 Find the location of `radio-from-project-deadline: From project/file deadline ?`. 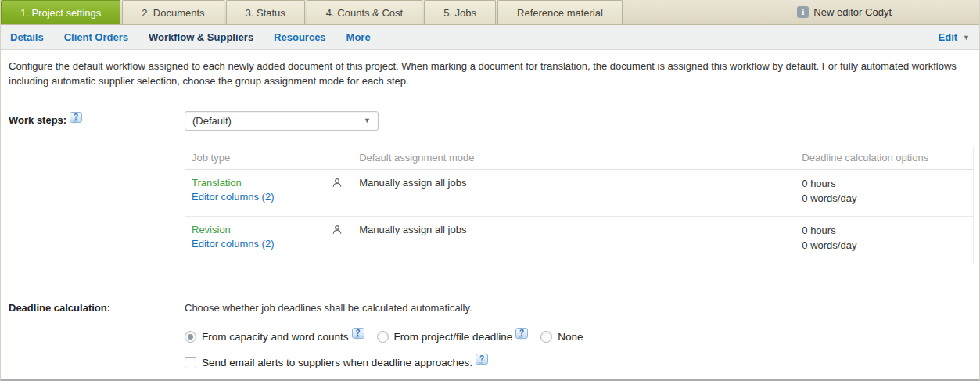

radio-from-project-deadline: From project/file deadline ? is located at coordinates (453, 336).